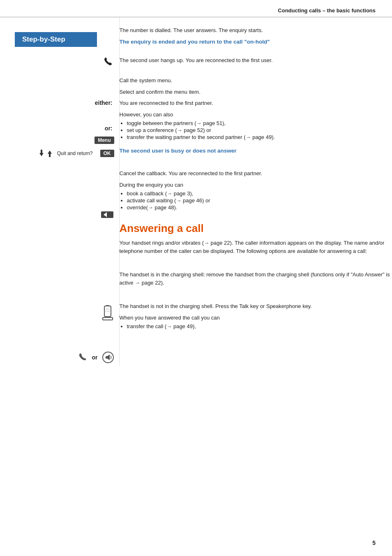 This screenshot has height=556, width=392. What do you see at coordinates (260, 201) in the screenshot?
I see `bullets-2: book a callback (→ page 3), activate cal…` at bounding box center [260, 201].